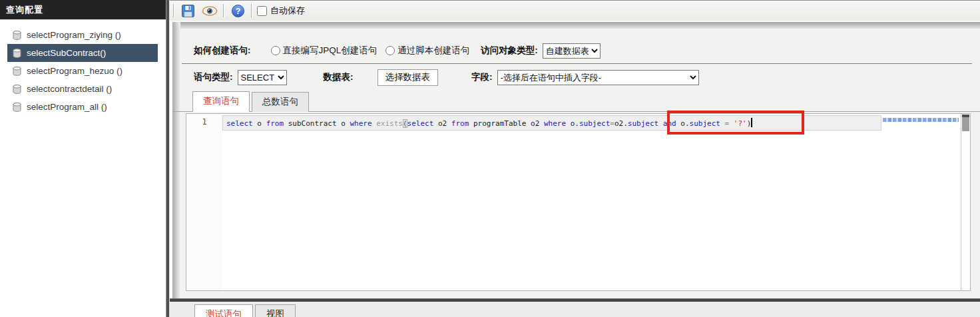  I want to click on sidebar-item-label: selectcontractdetail (), so click(69, 89).